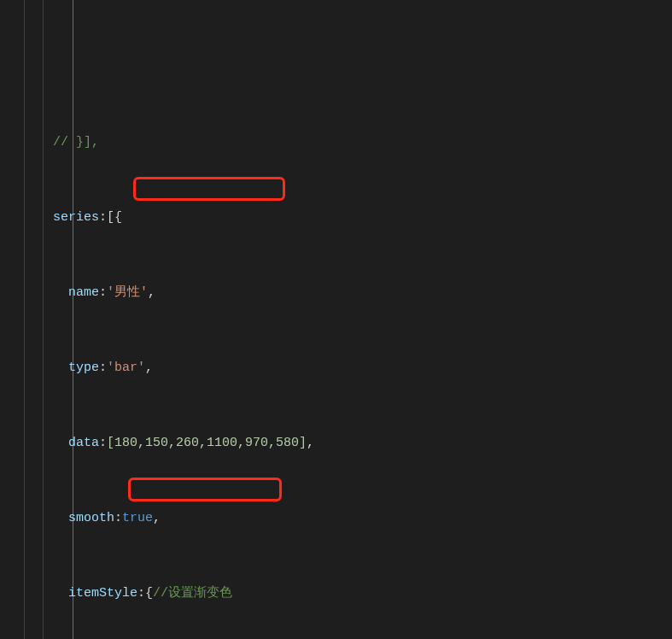 The image size is (672, 639). Describe the element at coordinates (336, 293) in the screenshot. I see `code-line: name:'男性',` at that location.